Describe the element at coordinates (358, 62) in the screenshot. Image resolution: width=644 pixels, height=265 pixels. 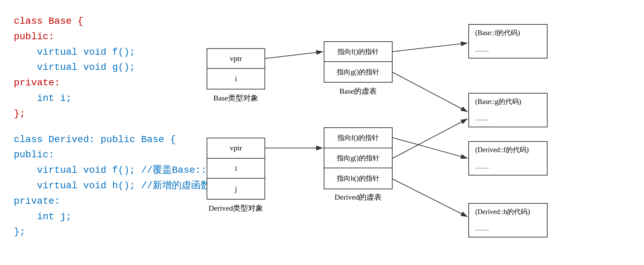
I see `base-vtable-box: 指向f()的指针 指向g()的指针` at that location.